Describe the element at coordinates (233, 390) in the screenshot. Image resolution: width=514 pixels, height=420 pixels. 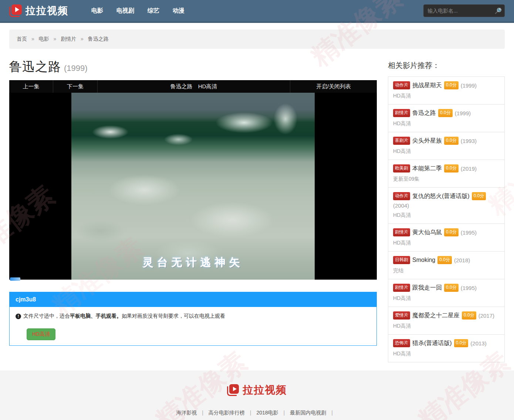
I see `footer-play-logo-icon` at that location.